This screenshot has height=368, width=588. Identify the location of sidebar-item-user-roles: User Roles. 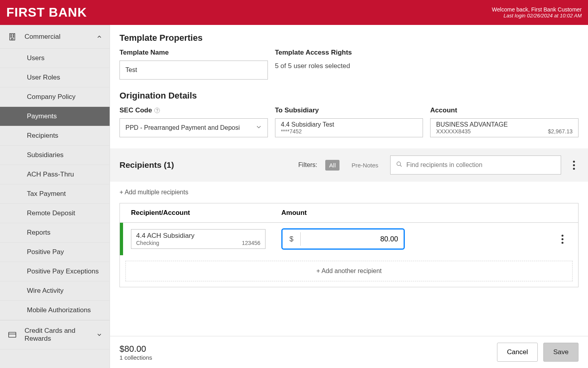
(55, 78).